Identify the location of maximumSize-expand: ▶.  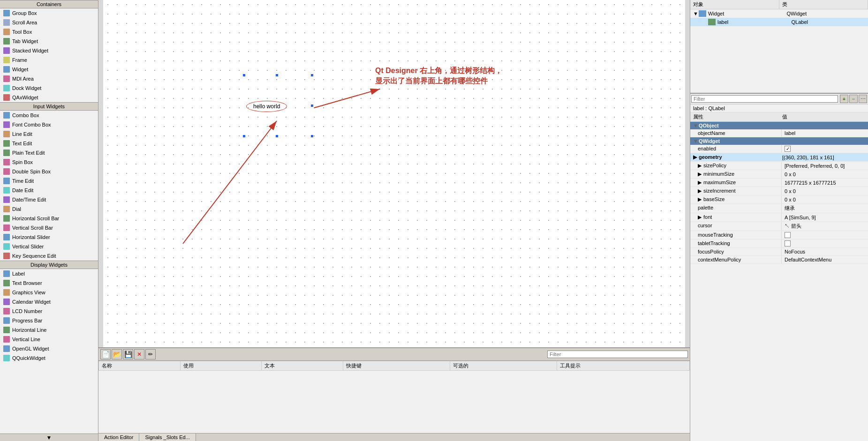
(700, 182).